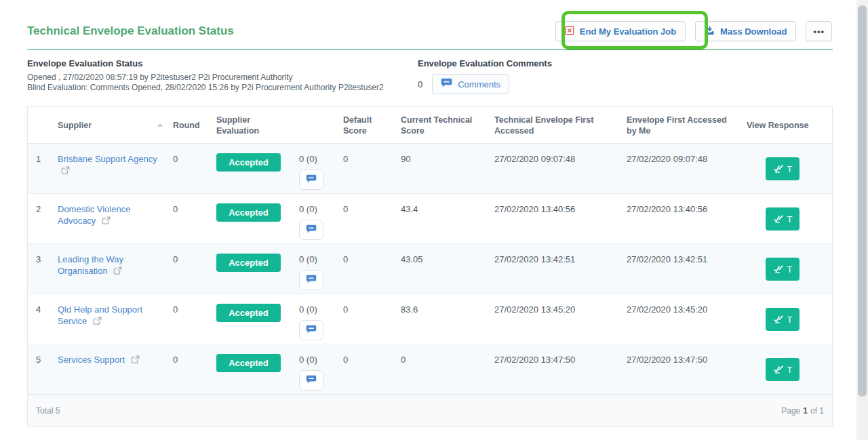 The image size is (868, 440). I want to click on table-row: 3 Leading the Way Organisation 0 Accepte…, so click(430, 269).